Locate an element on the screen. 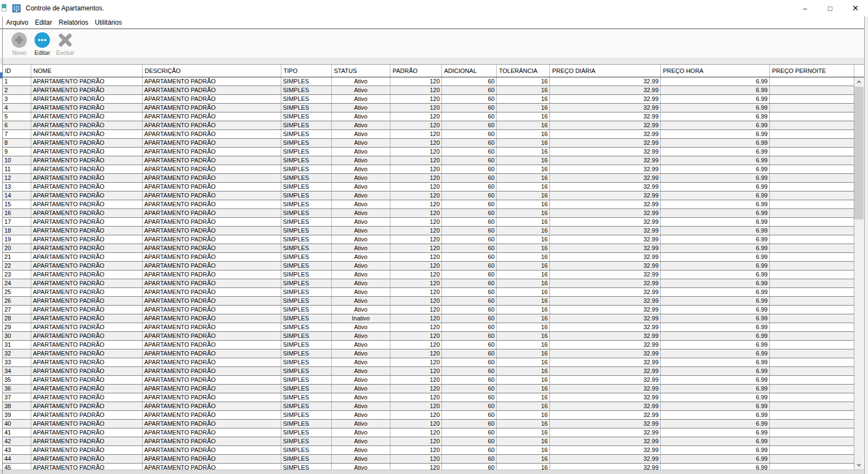 The width and height of the screenshot is (868, 474). scroll-up-button is located at coordinates (859, 82).